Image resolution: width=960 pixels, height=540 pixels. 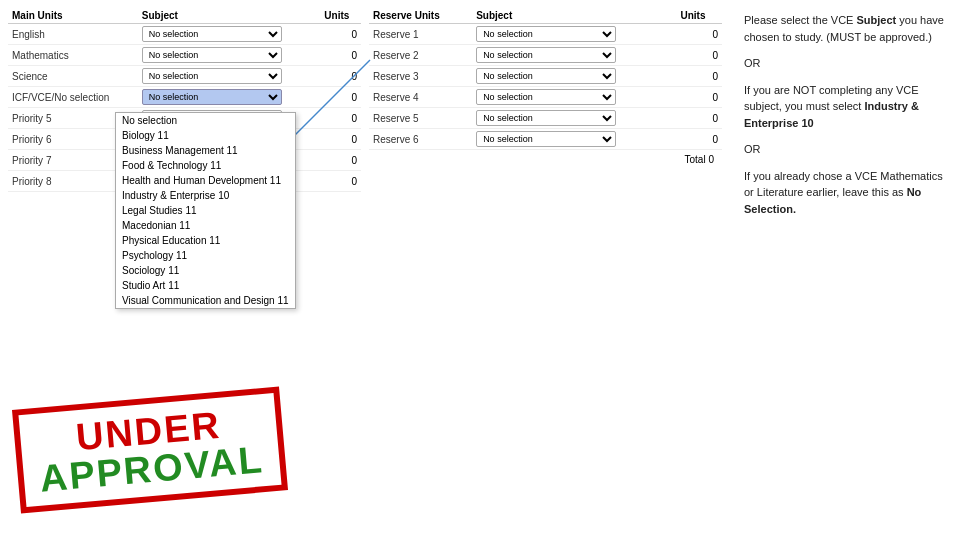 What do you see at coordinates (877, 20) in the screenshot?
I see `instruction-bold-1: Subject` at bounding box center [877, 20].